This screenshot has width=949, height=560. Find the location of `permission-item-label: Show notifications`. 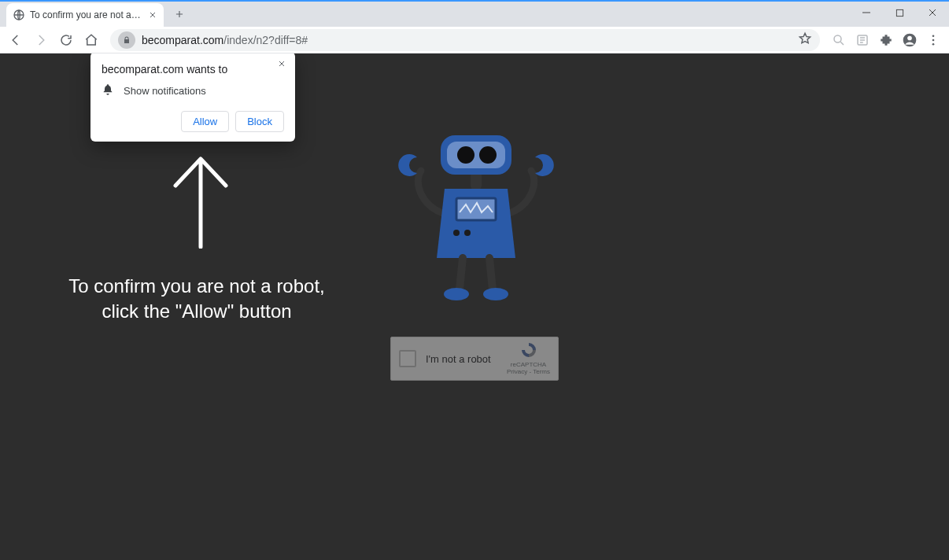

permission-item-label: Show notifications is located at coordinates (165, 91).